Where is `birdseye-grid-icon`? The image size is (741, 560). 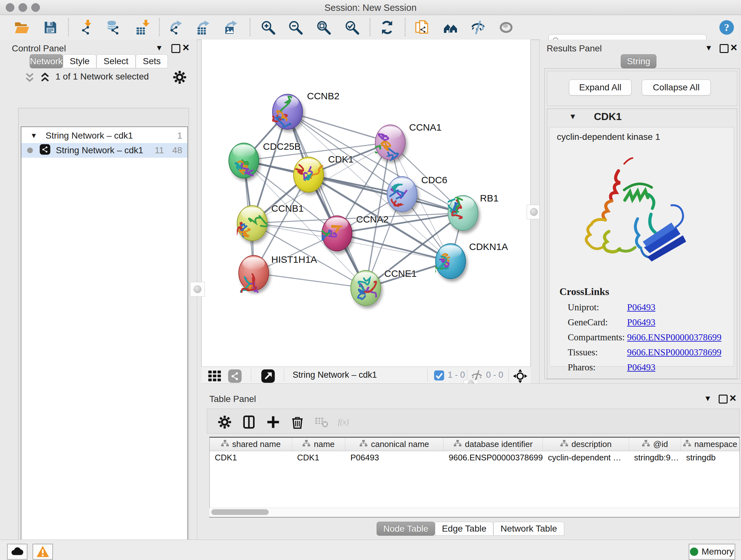 birdseye-grid-icon is located at coordinates (214, 376).